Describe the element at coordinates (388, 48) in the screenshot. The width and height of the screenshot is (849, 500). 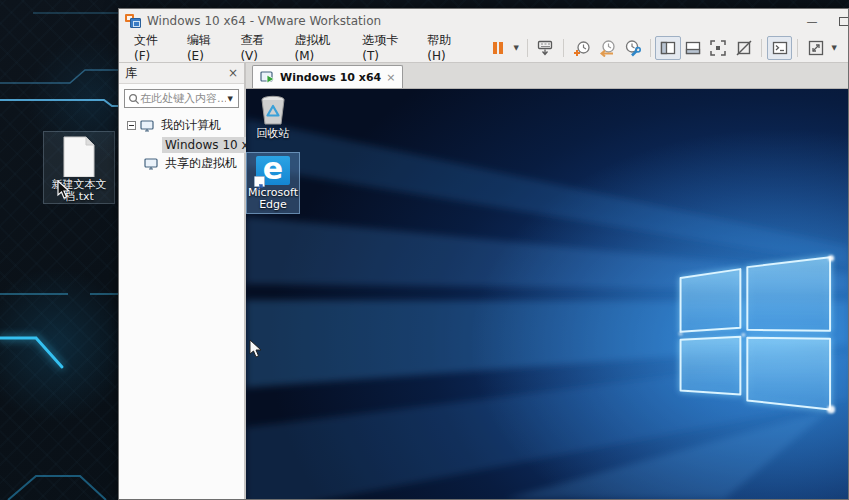
I see `menu-tabs: 选项卡(T)` at that location.